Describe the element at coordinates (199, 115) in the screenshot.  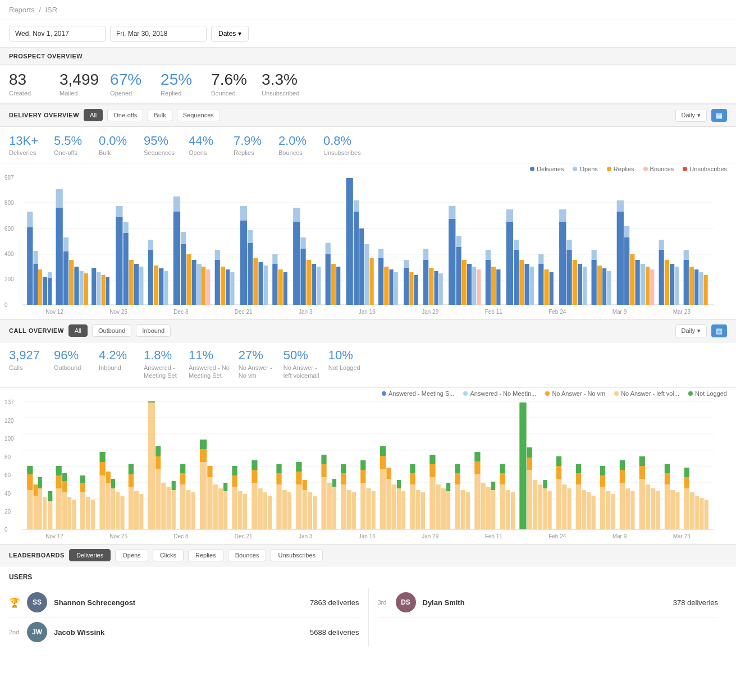
I see `tab-delivery-sequences: Sequences` at that location.